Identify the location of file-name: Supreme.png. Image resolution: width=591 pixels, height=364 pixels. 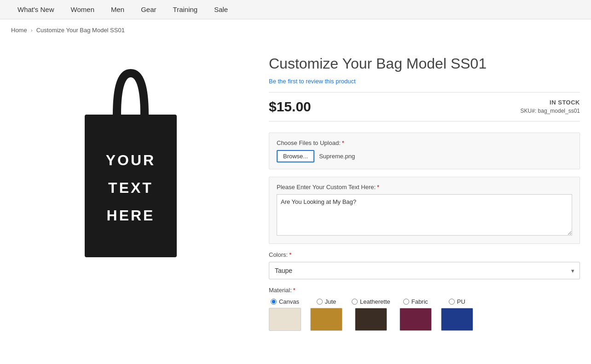
(337, 156).